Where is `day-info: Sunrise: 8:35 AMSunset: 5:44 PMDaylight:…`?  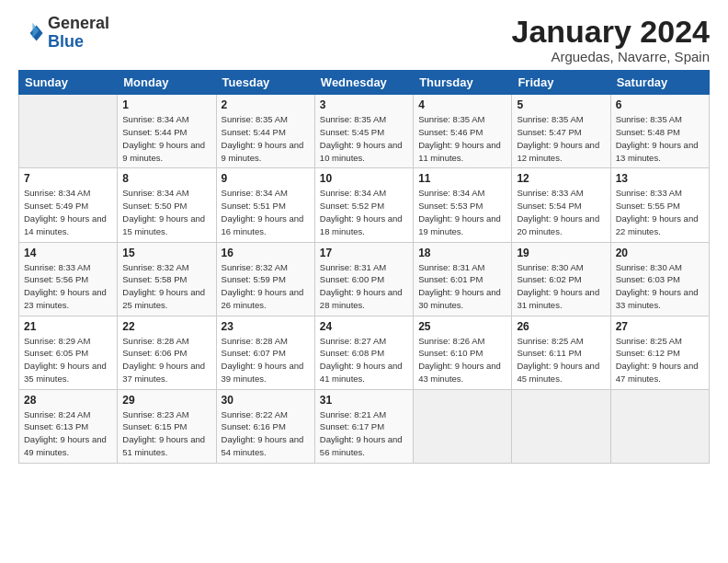
day-info: Sunrise: 8:35 AMSunset: 5:44 PMDaylight:… is located at coordinates (266, 138).